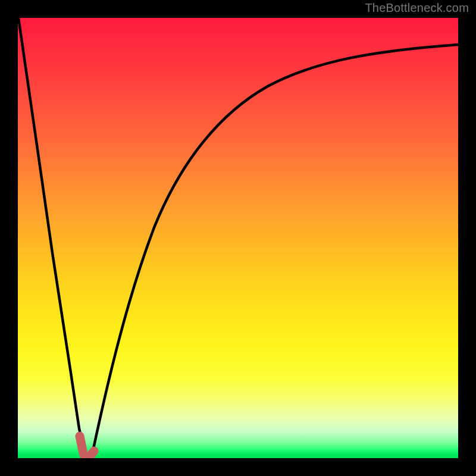  I want to click on curve-left-branch, so click(51, 236).